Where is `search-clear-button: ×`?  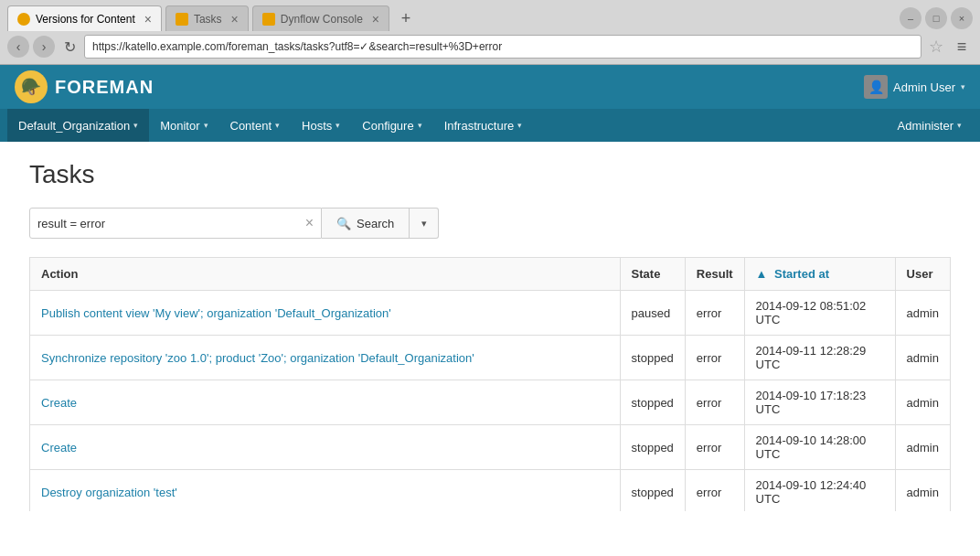 search-clear-button: × is located at coordinates (309, 223).